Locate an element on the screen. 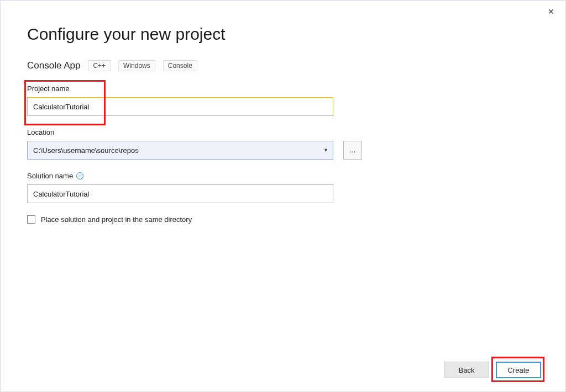 Image resolution: width=566 pixels, height=392 pixels. location-value: C:\Users\username\source\repos is located at coordinates (86, 150).